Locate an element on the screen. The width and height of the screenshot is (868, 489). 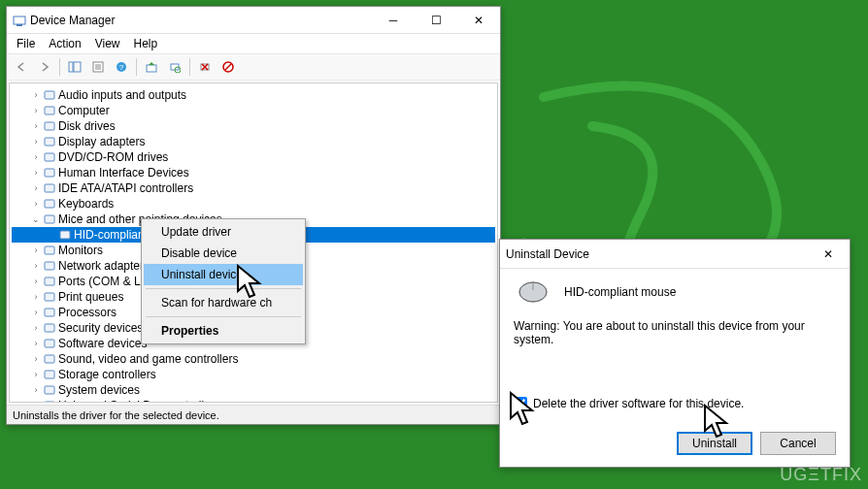
chevron-right-icon is located at coordinates (51, 235).